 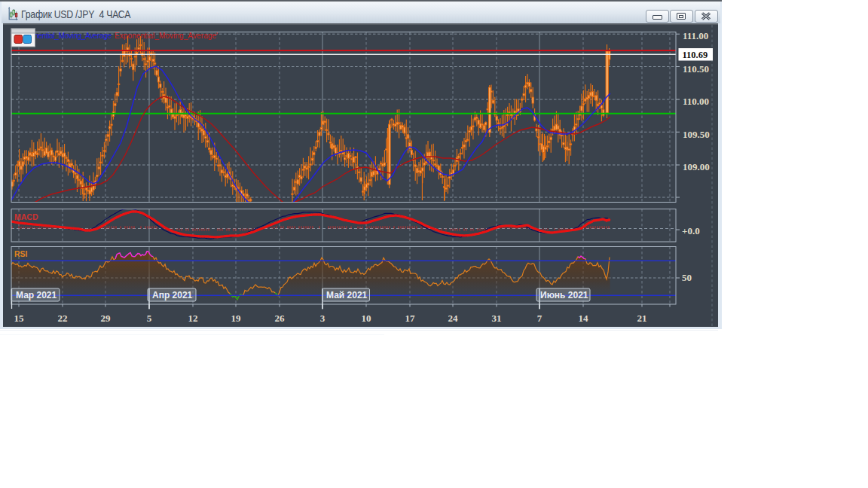 I want to click on svg-text: MACD, so click(x=26, y=217).